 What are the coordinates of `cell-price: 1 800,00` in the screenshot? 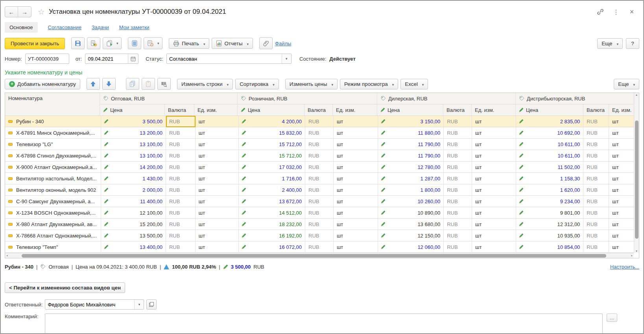 It's located at (411, 190).